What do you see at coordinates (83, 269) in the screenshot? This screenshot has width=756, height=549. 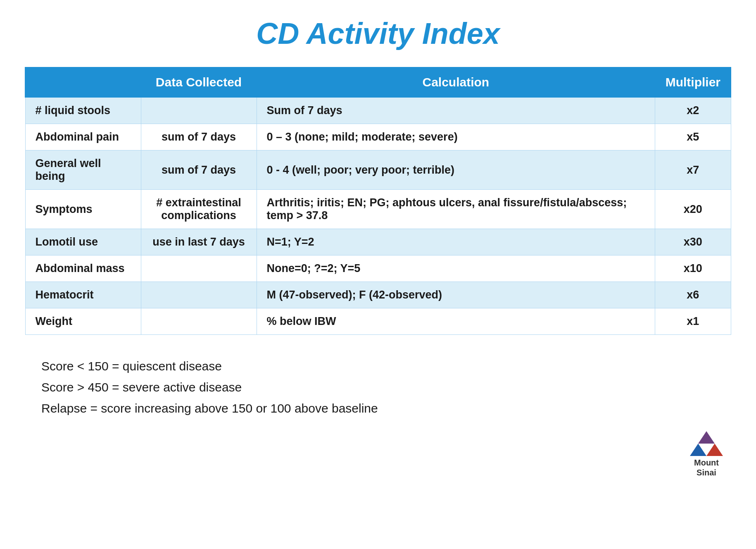 I see `row-label: Abdominal mass` at bounding box center [83, 269].